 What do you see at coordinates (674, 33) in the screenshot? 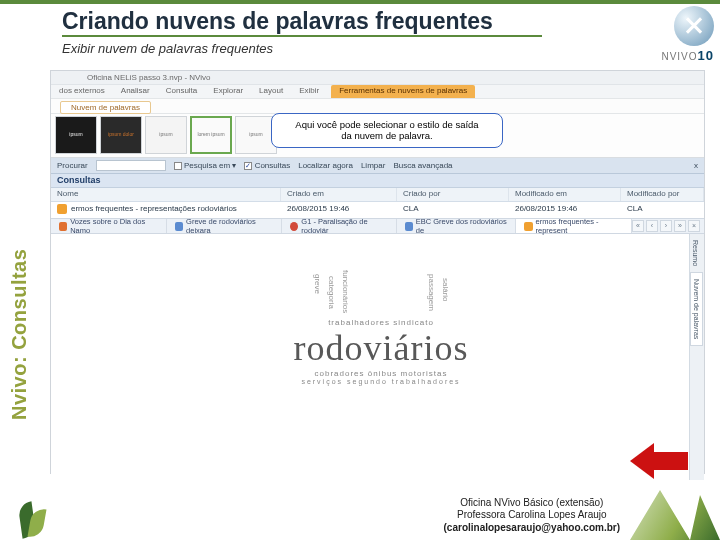
I see `nvivo-logo: NVIVO10` at bounding box center [674, 33].